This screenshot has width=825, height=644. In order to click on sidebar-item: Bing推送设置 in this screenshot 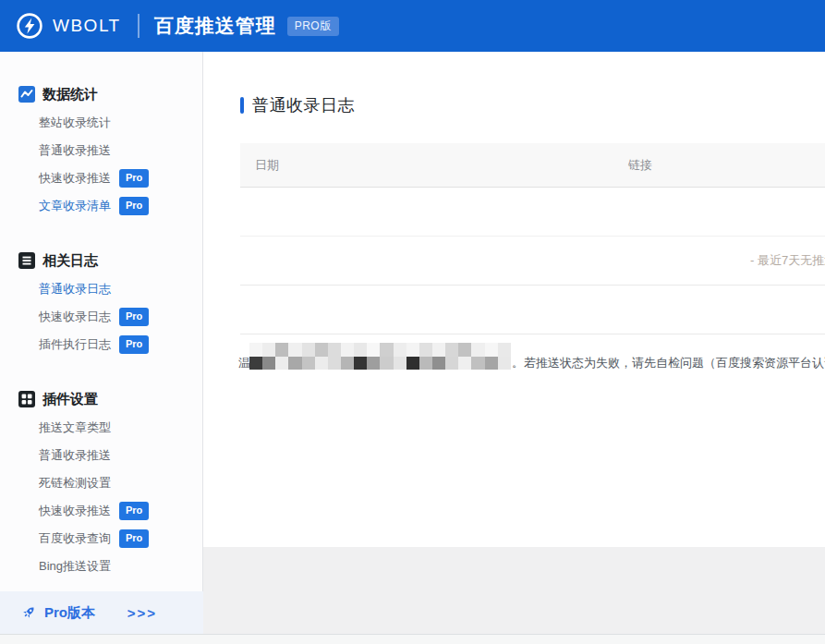, I will do `click(102, 566)`.